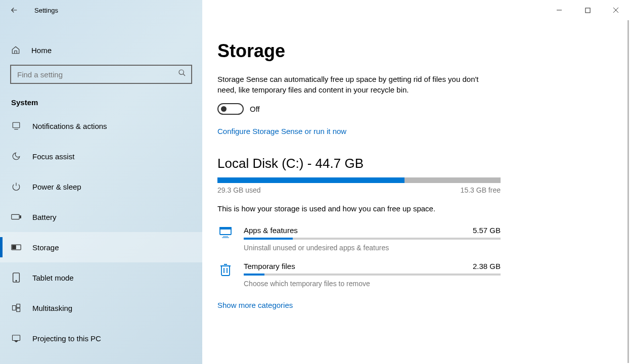 The image size is (630, 364). What do you see at coordinates (349, 84) in the screenshot?
I see `storage-sense-description: Storage Sense can automatically free up …` at bounding box center [349, 84].